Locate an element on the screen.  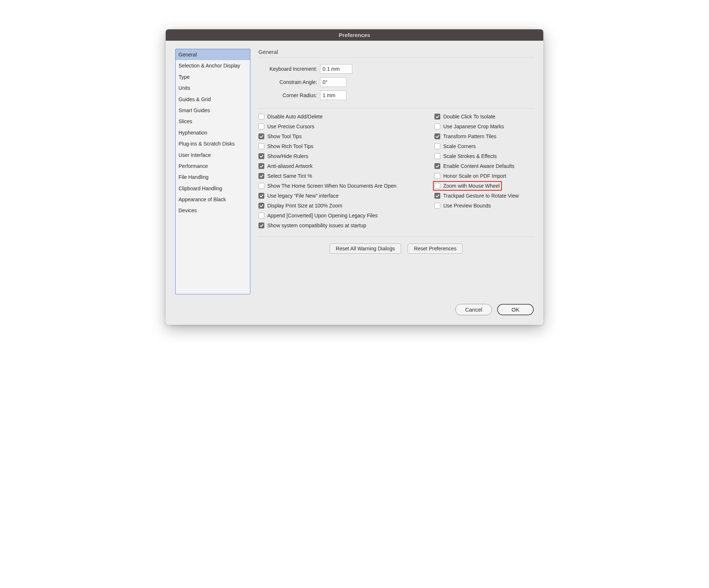
checkbox-label: Disable Auto Add/Delete is located at coordinates (295, 117).